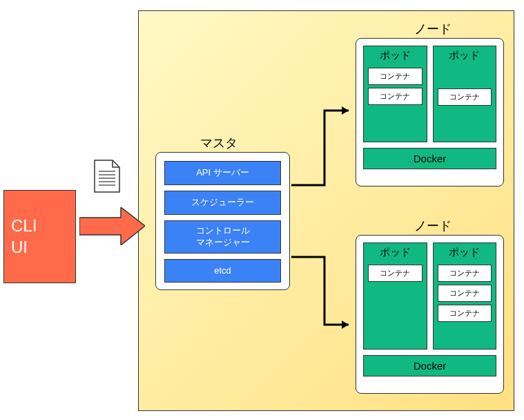 Image resolution: width=524 pixels, height=420 pixels. I want to click on node1-box: ポッド コンテナ コンテナ ポッド コンテナ Docker, so click(429, 112).